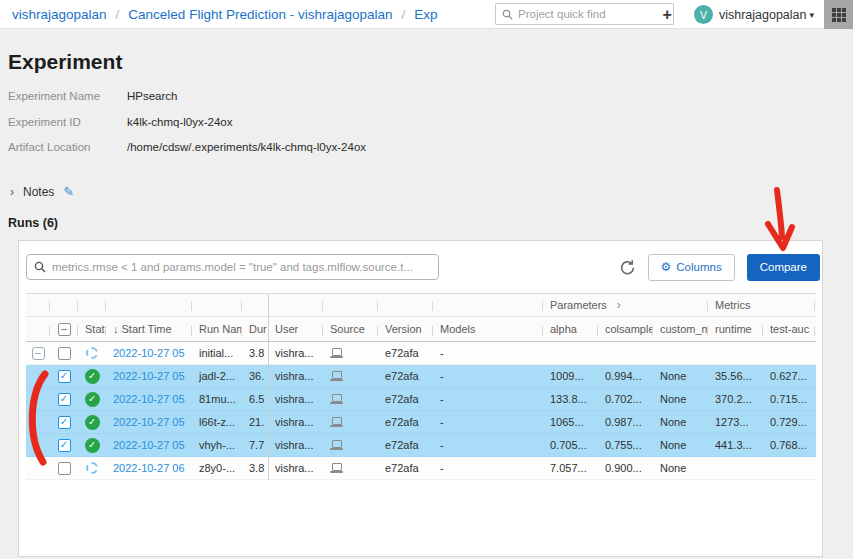 This screenshot has width=853, height=559. What do you see at coordinates (570, 399) in the screenshot?
I see `run-cell-alpha: 133.8...` at bounding box center [570, 399].